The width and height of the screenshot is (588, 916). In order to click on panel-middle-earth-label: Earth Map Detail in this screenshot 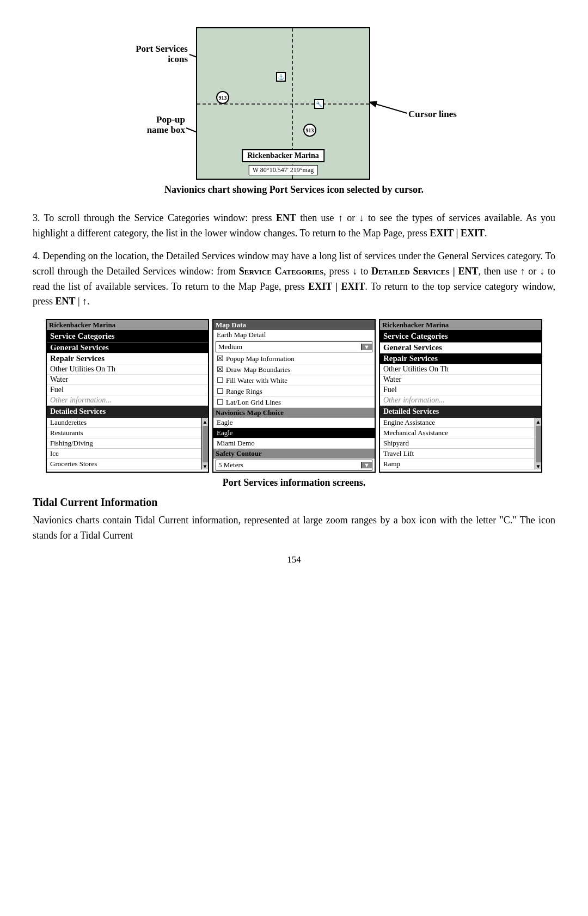, I will do `click(294, 335)`.